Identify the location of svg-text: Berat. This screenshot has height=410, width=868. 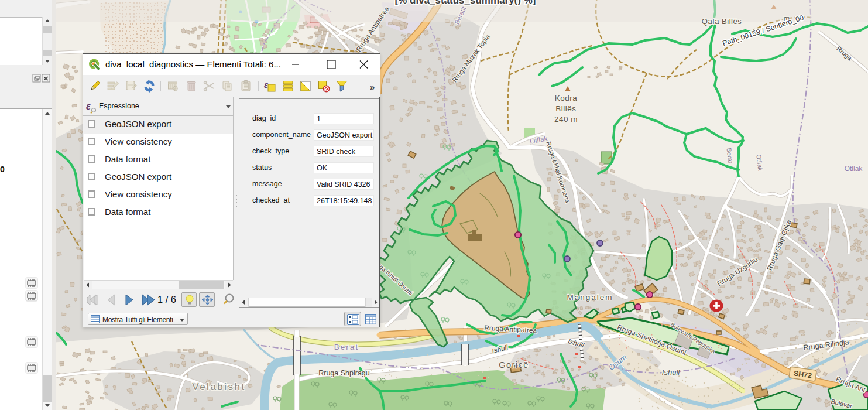
(346, 347).